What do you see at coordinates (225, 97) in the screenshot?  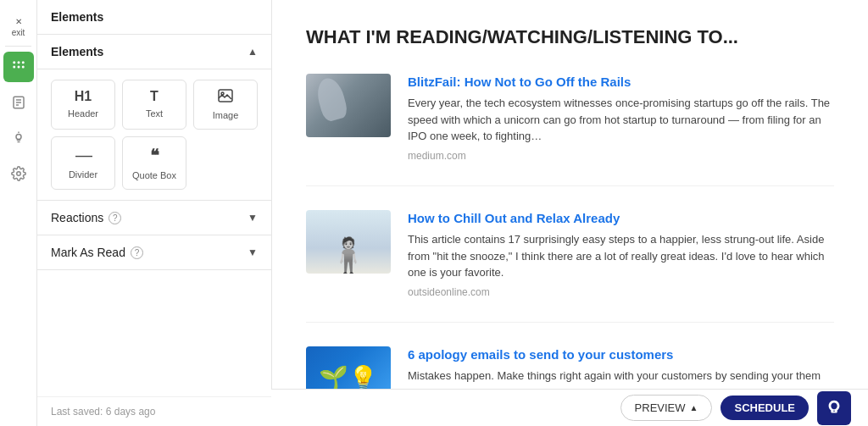 I see `image-icon` at bounding box center [225, 97].